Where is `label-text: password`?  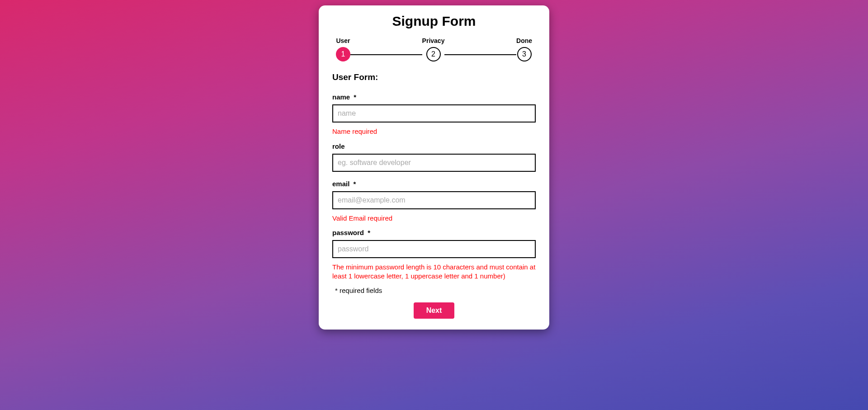 label-text: password is located at coordinates (348, 232).